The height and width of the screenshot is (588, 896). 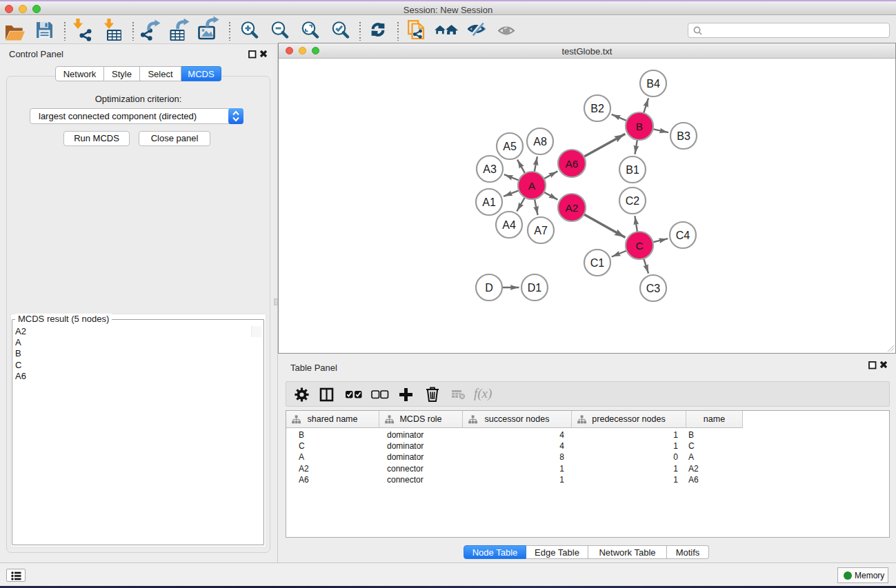 What do you see at coordinates (489, 288) in the screenshot?
I see `svg-text: D` at bounding box center [489, 288].